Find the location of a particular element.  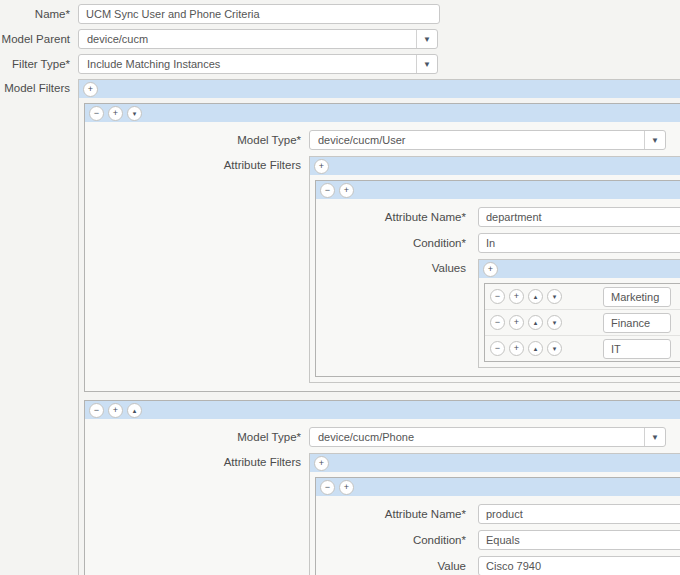

filter-type-row: Filter Type* Include Matching Instances … is located at coordinates (340, 64).